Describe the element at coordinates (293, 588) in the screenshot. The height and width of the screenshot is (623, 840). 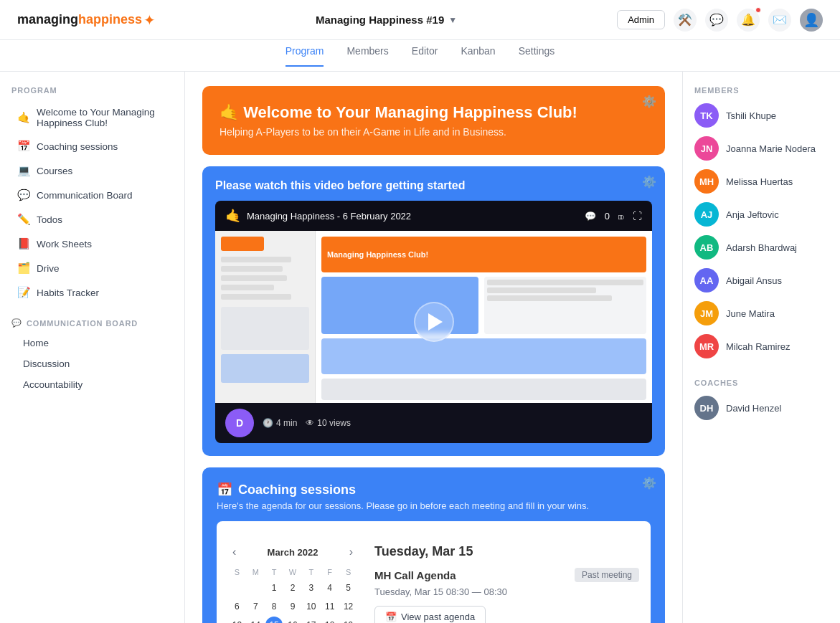
I see `cal-day-2: 2` at that location.